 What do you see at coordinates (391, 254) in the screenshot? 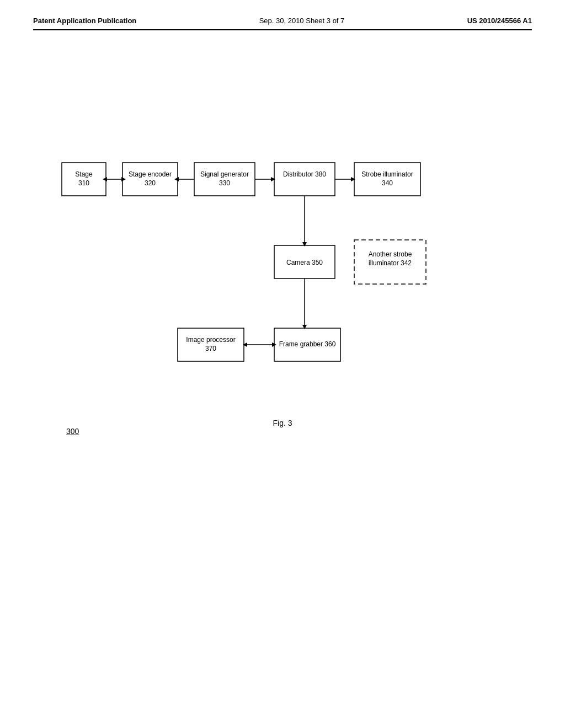
I see `another-strobe-label-line1: Another strobe` at bounding box center [391, 254].